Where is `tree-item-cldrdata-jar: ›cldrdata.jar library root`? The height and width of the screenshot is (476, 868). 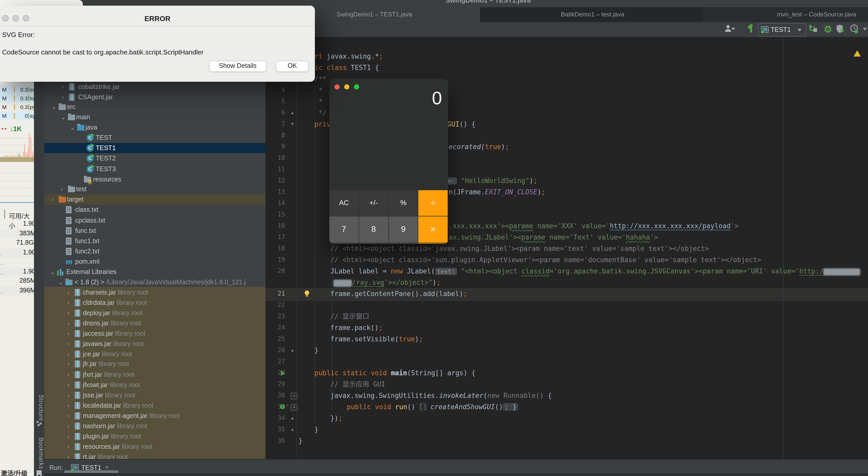 tree-item-cldrdata-jar: ›cldrdata.jar library root is located at coordinates (155, 303).